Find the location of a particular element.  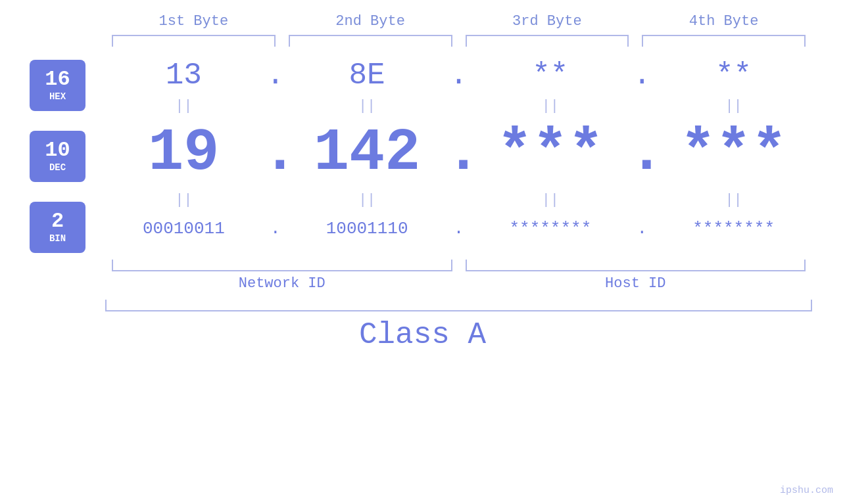

col-header-3: 3rd Byte is located at coordinates (547, 21).